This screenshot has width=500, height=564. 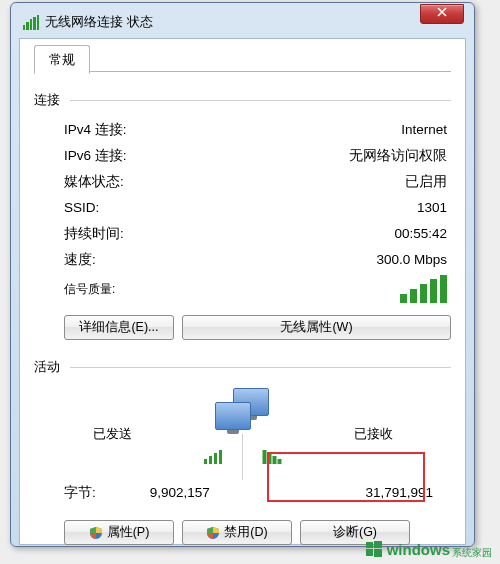 What do you see at coordinates (47, 367) in the screenshot?
I see `activity-title: 活动` at bounding box center [47, 367].